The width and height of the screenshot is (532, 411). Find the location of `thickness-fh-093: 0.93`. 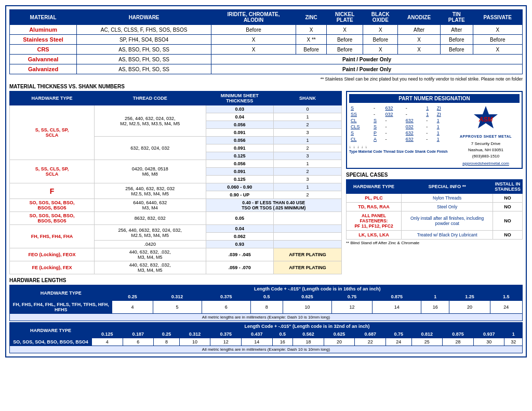

thickness-fh-093: 0.93 is located at coordinates (240, 244).